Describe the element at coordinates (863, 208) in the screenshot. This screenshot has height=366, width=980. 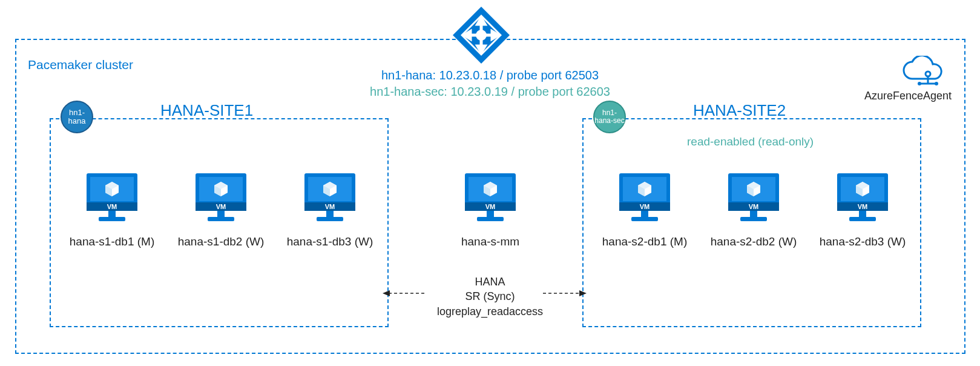
I see `vm-s2-db3: hana-s2-db3 (W)` at that location.